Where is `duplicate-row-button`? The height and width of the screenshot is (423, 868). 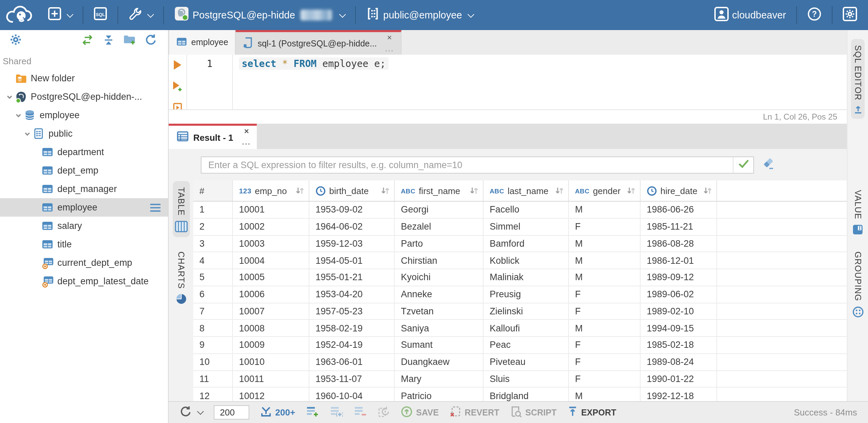 duplicate-row-button is located at coordinates (337, 412).